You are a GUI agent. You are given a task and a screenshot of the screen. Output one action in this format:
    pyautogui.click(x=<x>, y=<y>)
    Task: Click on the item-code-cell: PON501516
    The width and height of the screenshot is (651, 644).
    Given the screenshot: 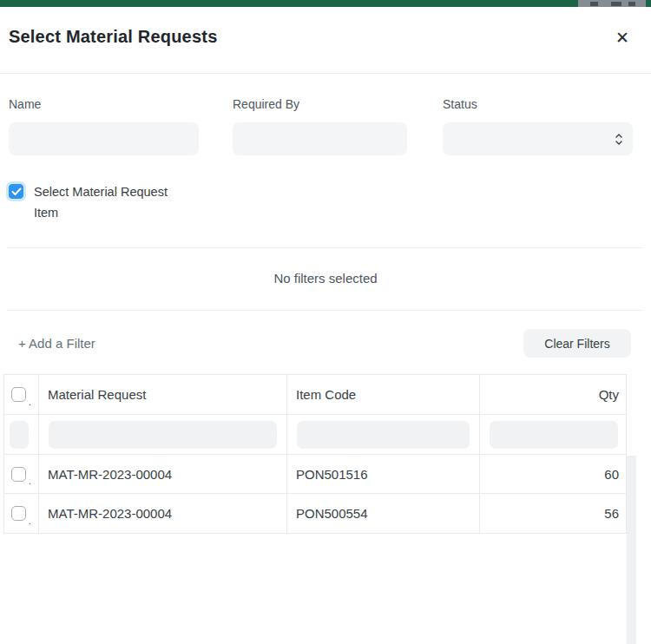 What is the action you would take?
    pyautogui.click(x=384, y=474)
    